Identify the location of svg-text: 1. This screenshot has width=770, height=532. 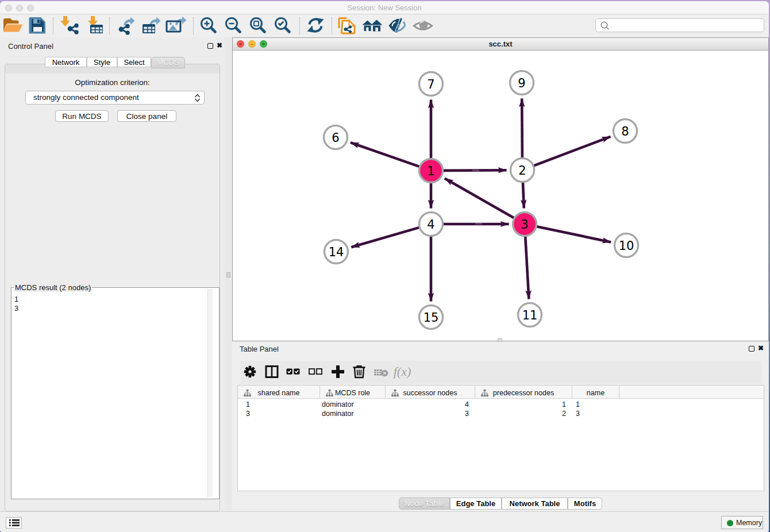
(431, 171).